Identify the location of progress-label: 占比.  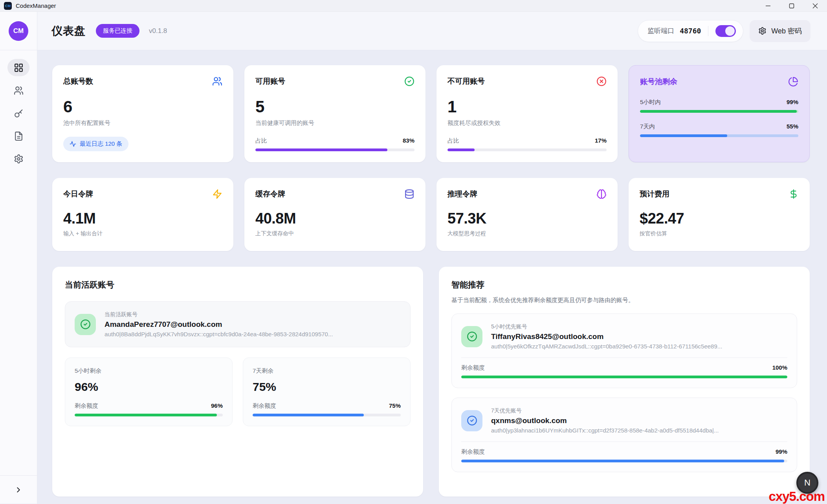
(261, 141).